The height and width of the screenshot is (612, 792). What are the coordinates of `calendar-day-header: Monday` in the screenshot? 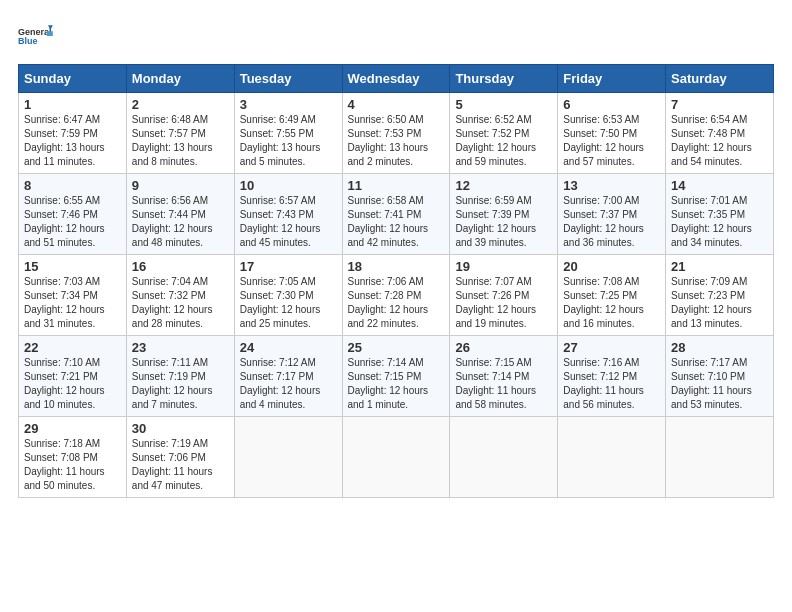 It's located at (180, 79).